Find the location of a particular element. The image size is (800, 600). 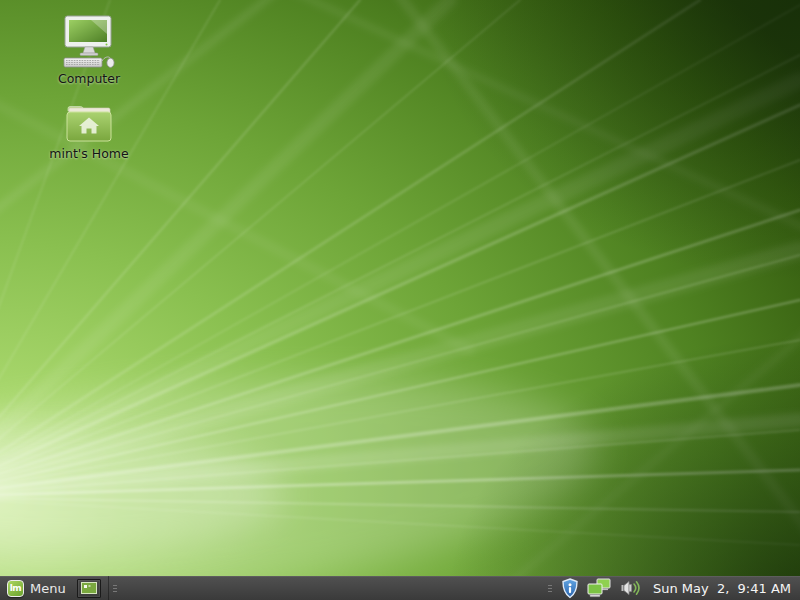

clock-applet: Sun May 2, 9:41 AM is located at coordinates (722, 588).